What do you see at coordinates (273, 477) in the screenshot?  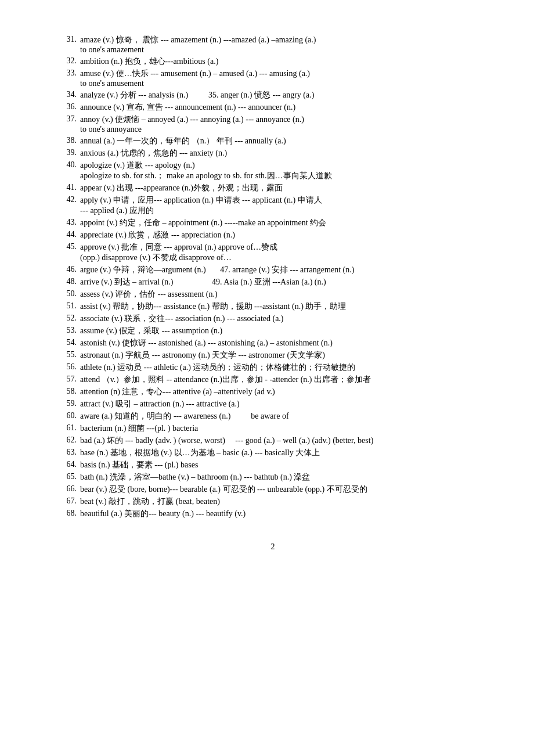 I see `entry-65: 65. bath (n.) 洗澡，浴室—bathe (v.) – bathroo…` at bounding box center [273, 477].